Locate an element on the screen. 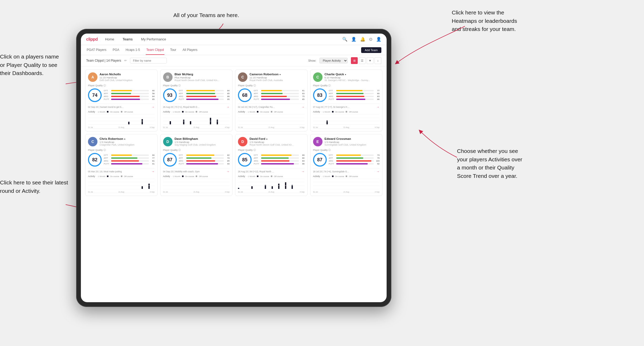 Image resolution: width=644 pixels, height=346 pixels. player-card-header: C Chris Robertson ● 1:5 Handicap Craigmi… is located at coordinates (121, 142).